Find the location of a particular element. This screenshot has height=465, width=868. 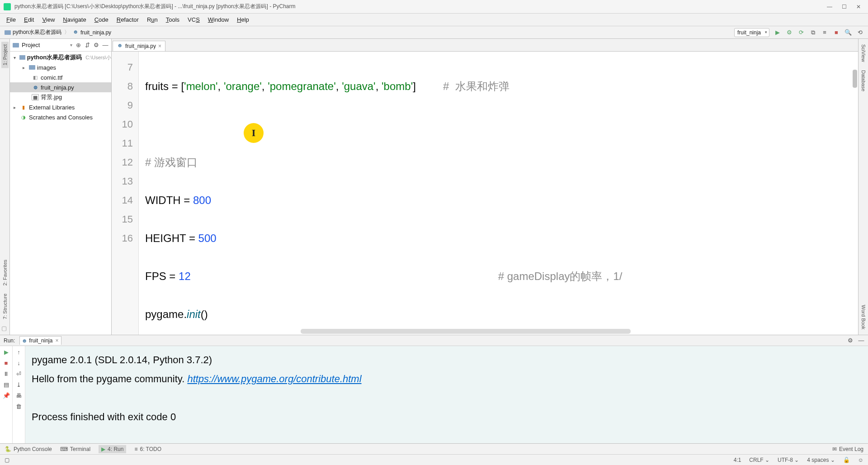

breadcrumb-file: ⊚ fruit_ninja.py is located at coordinates (92, 33).